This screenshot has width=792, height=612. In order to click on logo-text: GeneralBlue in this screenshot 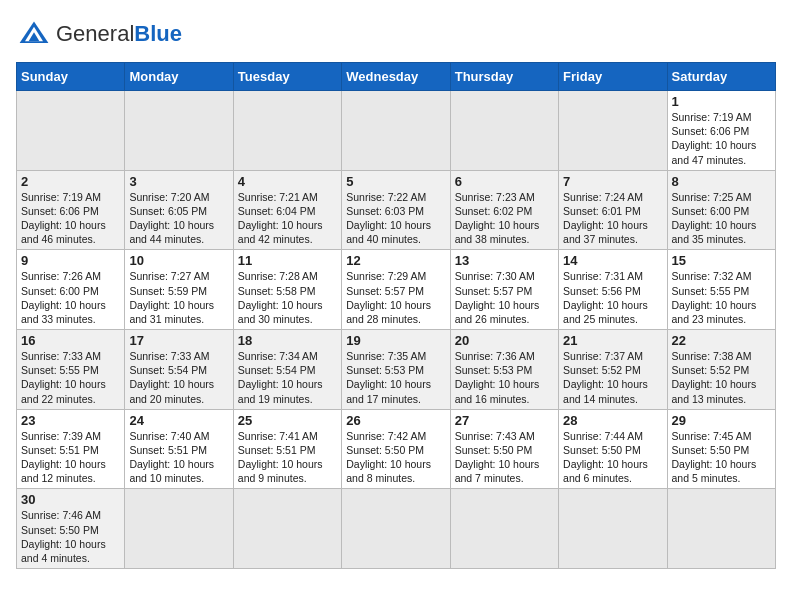, I will do `click(119, 34)`.